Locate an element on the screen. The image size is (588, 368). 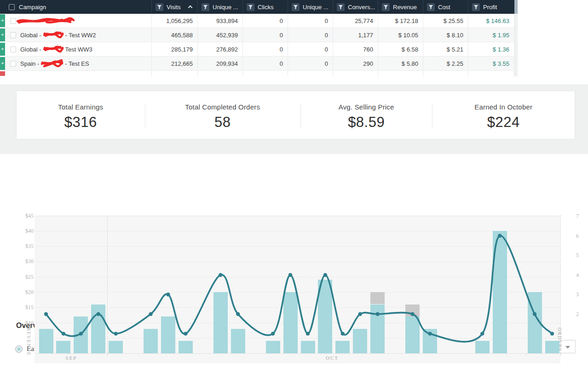
column-header-unique_visits: Unique ... is located at coordinates (220, 7).